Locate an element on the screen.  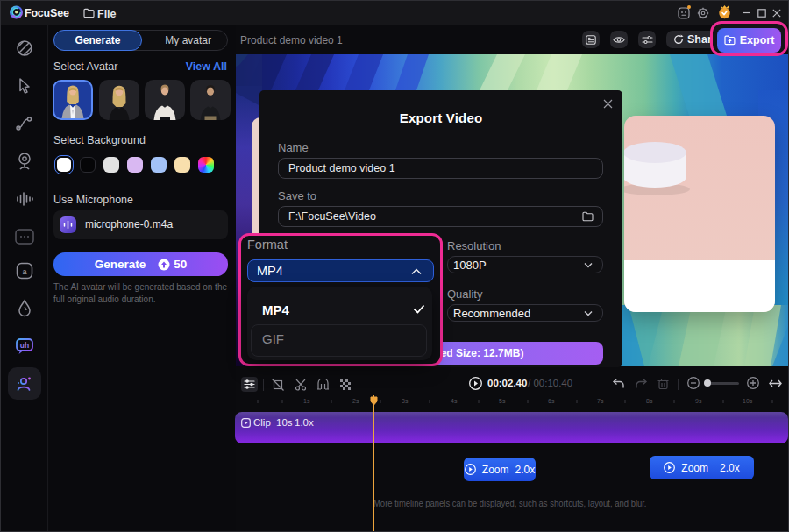
svg-text: a is located at coordinates (25, 272).